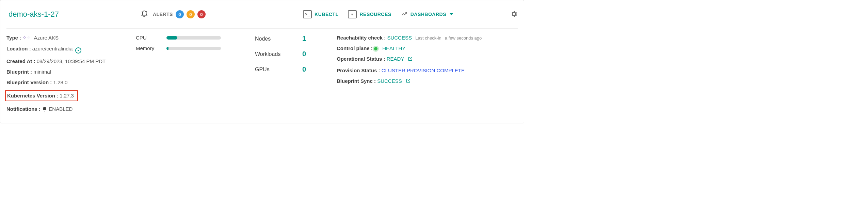 The image size is (868, 212). I want to click on location-target-icon, so click(78, 50).